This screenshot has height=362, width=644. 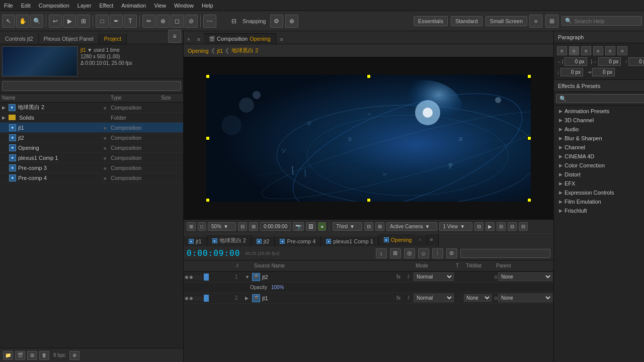 I want to click on project-item-precomp3: ■ Pre-comp 3 ■ Composition, so click(x=92, y=168).